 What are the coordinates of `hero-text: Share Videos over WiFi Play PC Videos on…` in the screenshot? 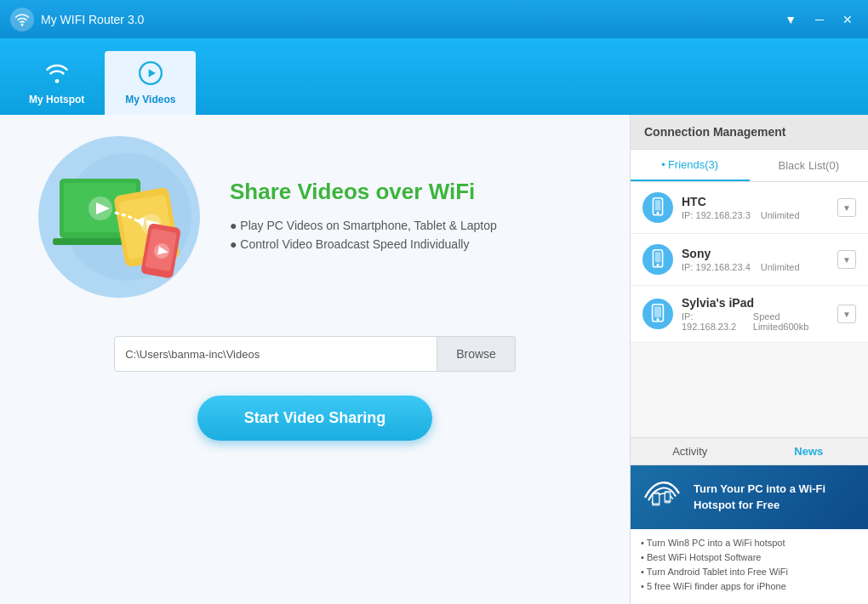 It's located at (413, 218).